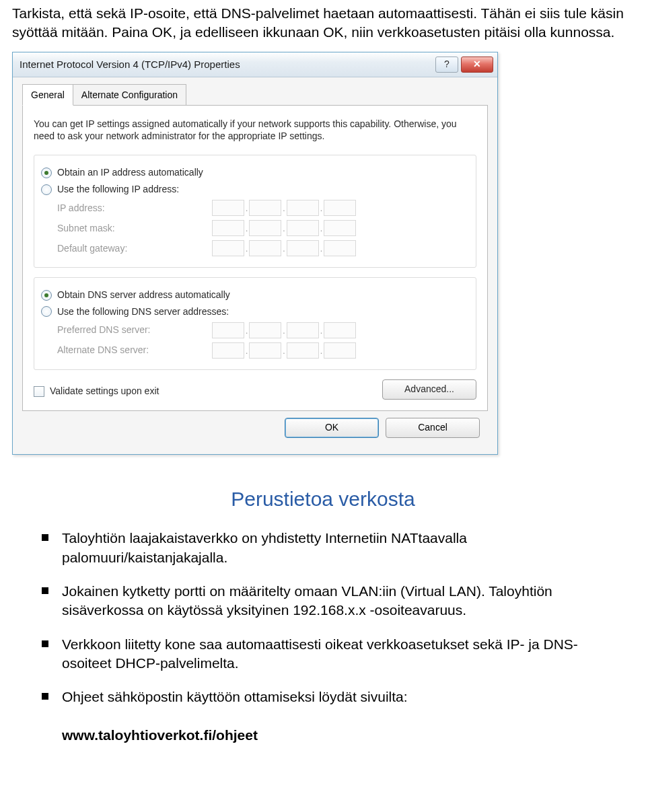 The width and height of the screenshot is (646, 812). What do you see at coordinates (344, 697) in the screenshot?
I see `list-item: Ohjeet sähköpostin käyttöön ottamiseksi …` at bounding box center [344, 697].